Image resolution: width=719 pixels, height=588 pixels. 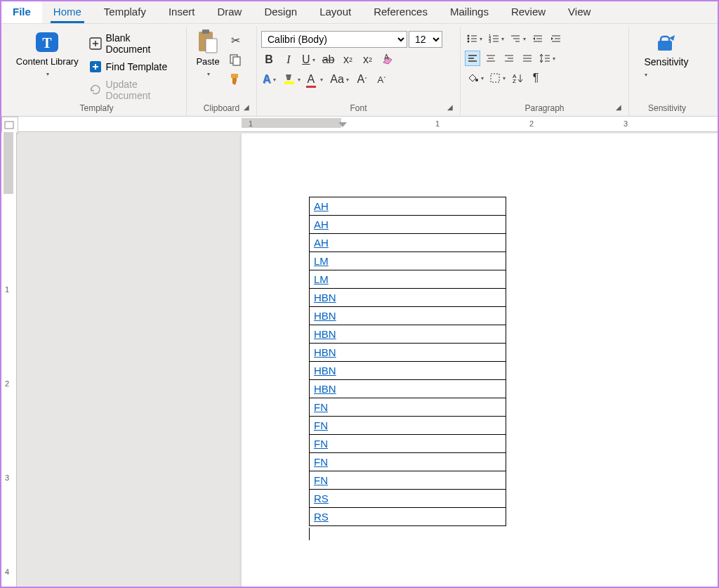 What do you see at coordinates (469, 13) in the screenshot?
I see `tab-mailings: Mailings` at bounding box center [469, 13].